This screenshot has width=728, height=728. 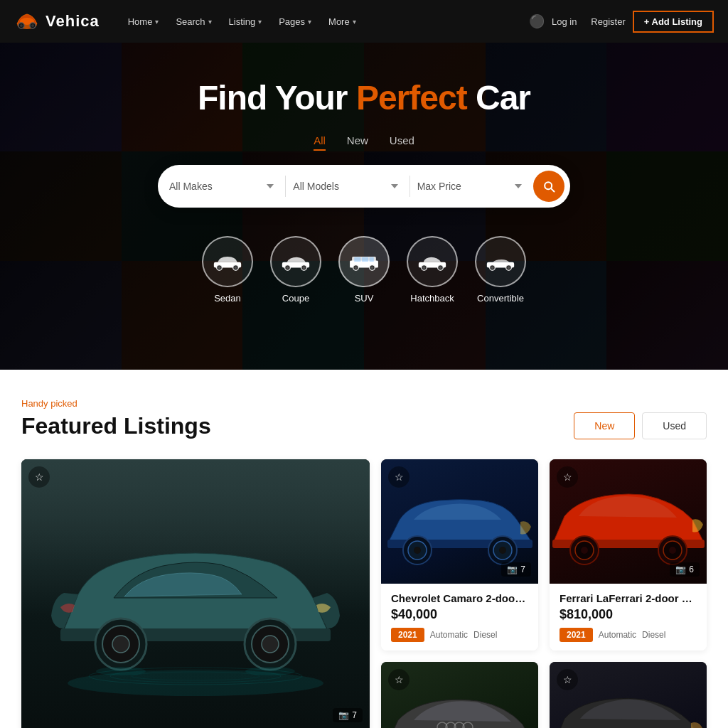 What do you see at coordinates (347, 186) in the screenshot?
I see `models-select: All Models` at bounding box center [347, 186].